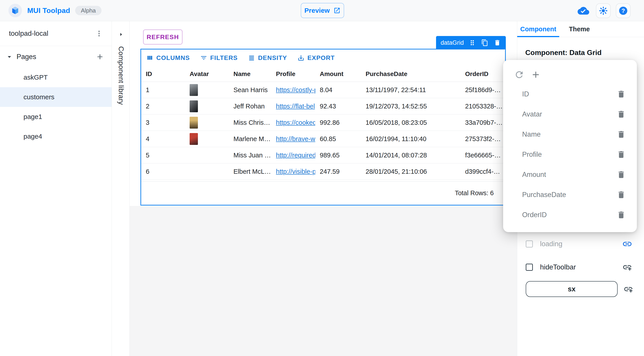 The image size is (644, 356). What do you see at coordinates (163, 172) in the screenshot?
I see `cell-id: 6` at bounding box center [163, 172].